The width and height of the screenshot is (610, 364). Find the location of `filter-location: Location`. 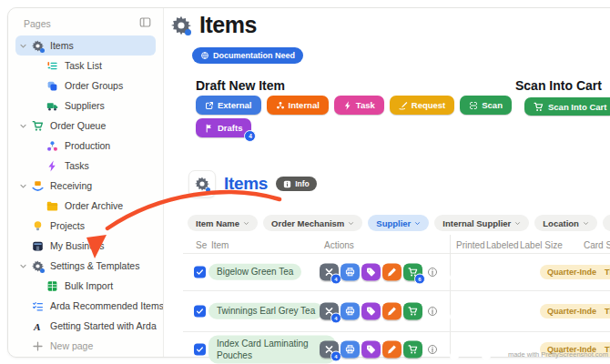

filter-location: Location is located at coordinates (566, 223).